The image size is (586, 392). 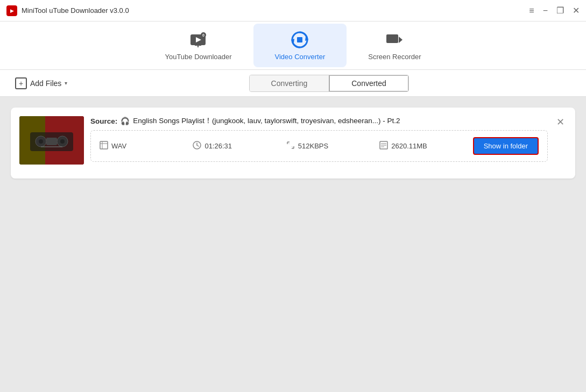 I want to click on source-title: English Songs Playlist！(jungkook, lauv, …, so click(x=266, y=121).